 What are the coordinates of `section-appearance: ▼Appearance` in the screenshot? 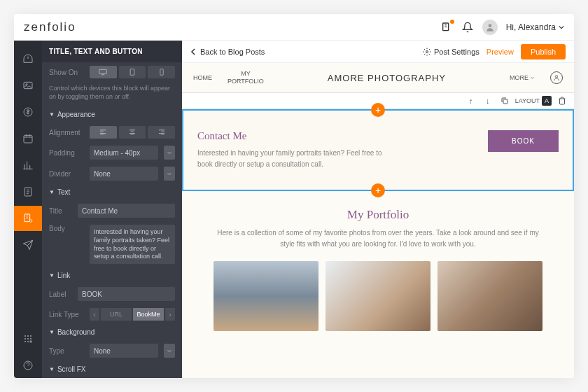 It's located at (112, 115).